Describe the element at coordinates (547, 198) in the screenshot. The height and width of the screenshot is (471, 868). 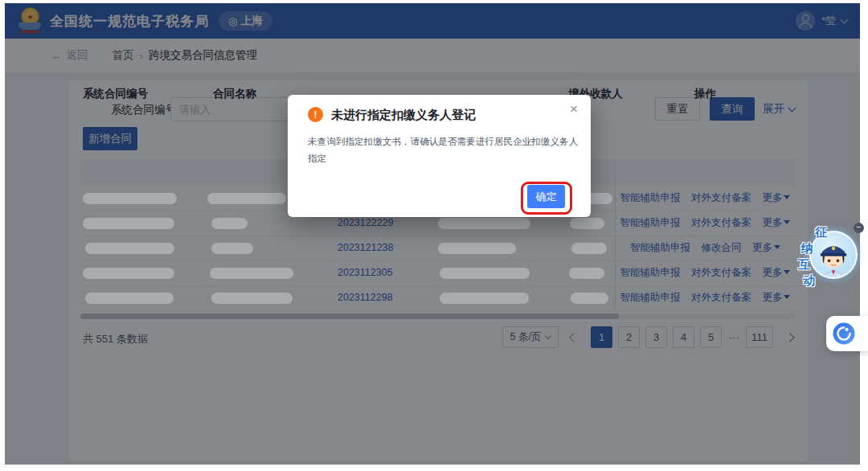
I see `highlight-annotation-rect` at that location.